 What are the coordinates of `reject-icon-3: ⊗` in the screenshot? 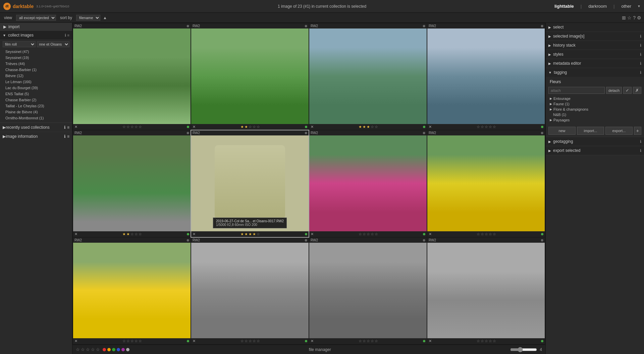 It's located at (424, 26).